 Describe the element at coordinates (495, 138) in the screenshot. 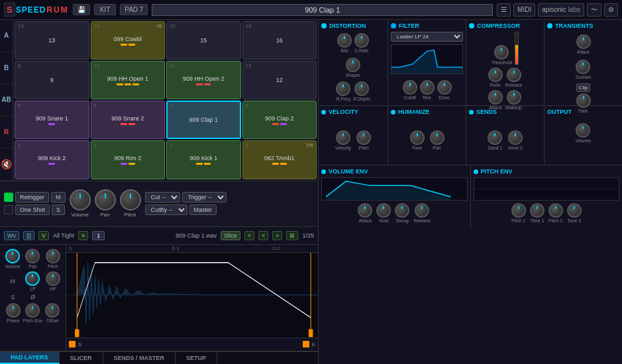

I see `send1-knob` at that location.